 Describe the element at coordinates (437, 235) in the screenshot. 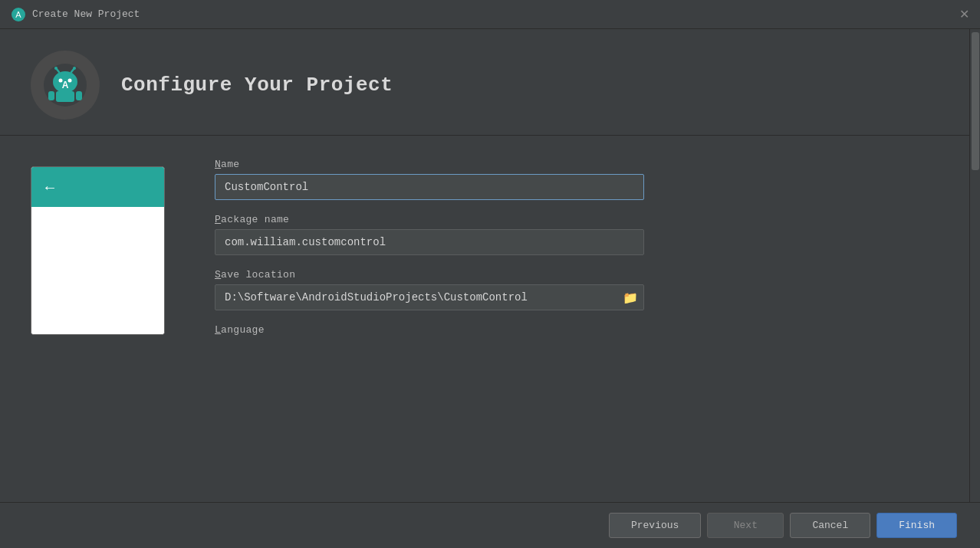

I see `package-name-field-group: Package name` at that location.